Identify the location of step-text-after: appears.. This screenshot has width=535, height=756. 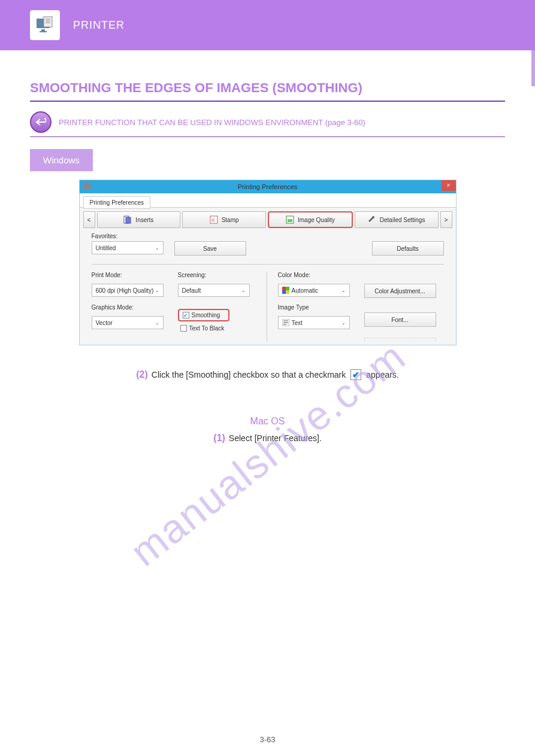
(382, 375).